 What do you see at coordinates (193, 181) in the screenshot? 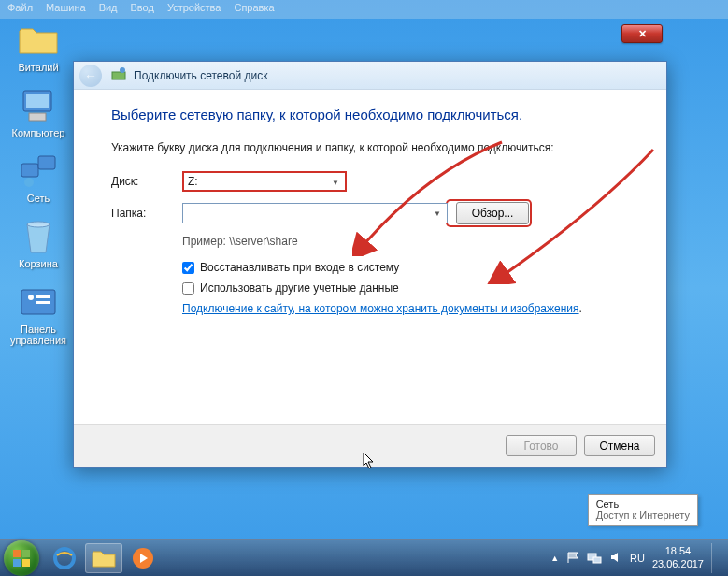
I see `drive-value: Z:` at bounding box center [193, 181].